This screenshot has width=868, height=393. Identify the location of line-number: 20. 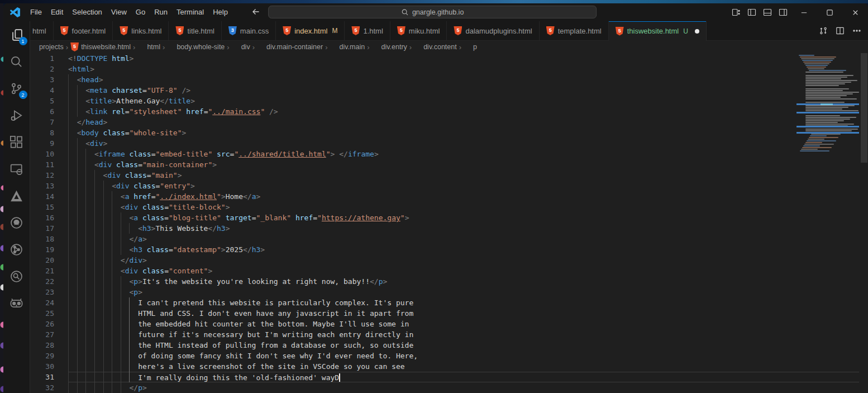
(49, 261).